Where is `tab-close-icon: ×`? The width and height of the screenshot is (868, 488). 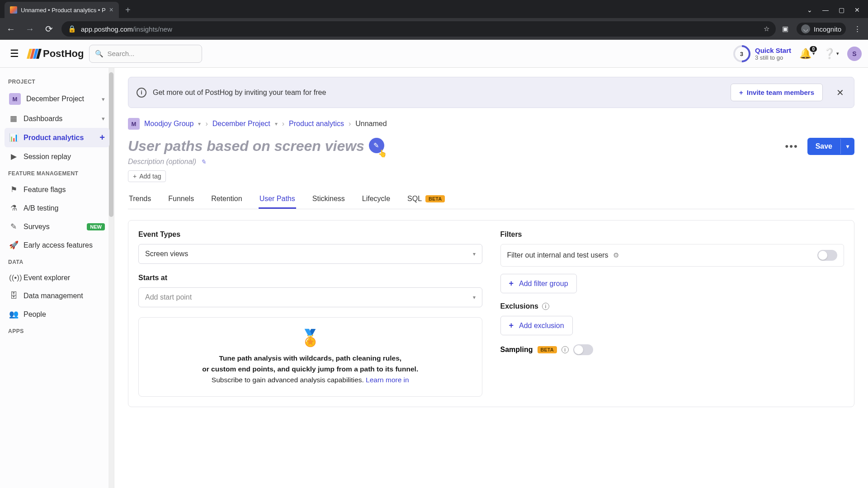 tab-close-icon: × is located at coordinates (111, 10).